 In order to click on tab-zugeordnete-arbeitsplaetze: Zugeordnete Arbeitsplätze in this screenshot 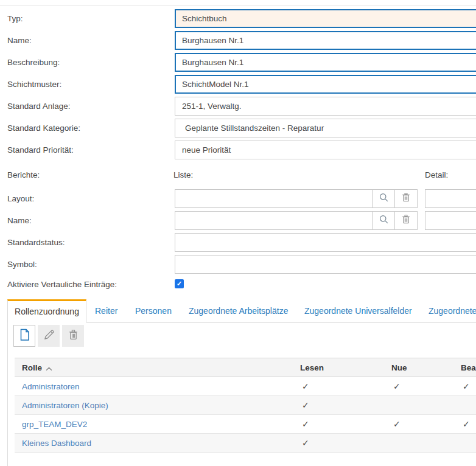, I will do `click(239, 311)`.